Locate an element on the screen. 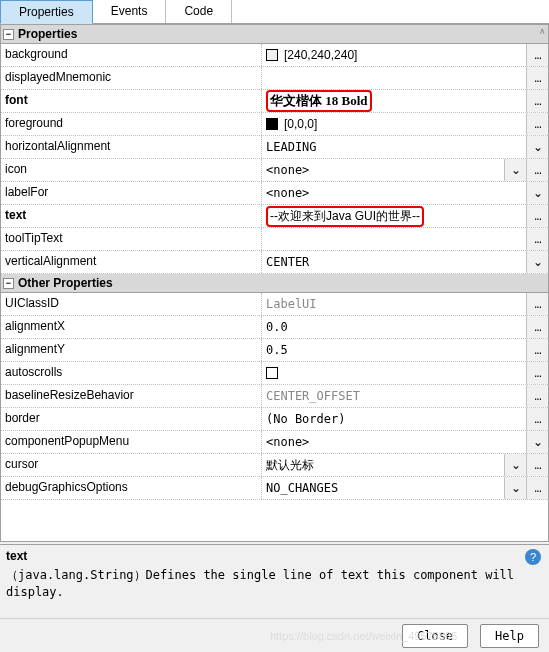 The width and height of the screenshot is (549, 652). row-autoscrolls: autoscrolls ... is located at coordinates (274, 374).